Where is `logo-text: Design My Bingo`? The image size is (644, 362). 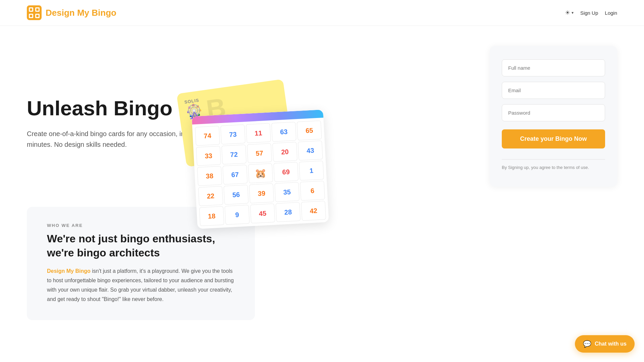
logo-text: Design My Bingo is located at coordinates (81, 13).